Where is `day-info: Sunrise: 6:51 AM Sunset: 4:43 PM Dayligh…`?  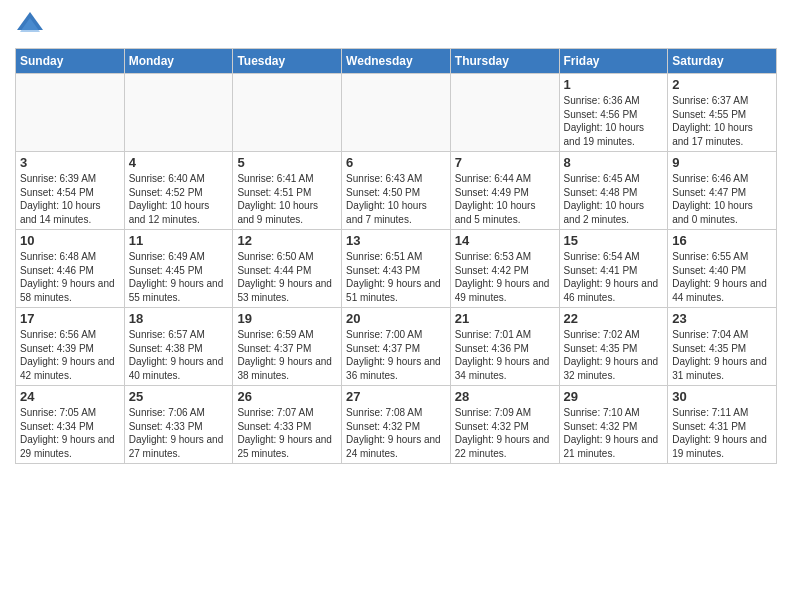
day-info: Sunrise: 6:51 AM Sunset: 4:43 PM Dayligh… is located at coordinates (396, 277).